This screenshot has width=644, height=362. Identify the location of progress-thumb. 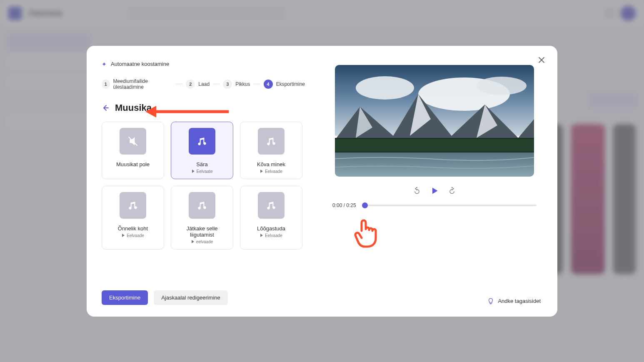
(365, 205).